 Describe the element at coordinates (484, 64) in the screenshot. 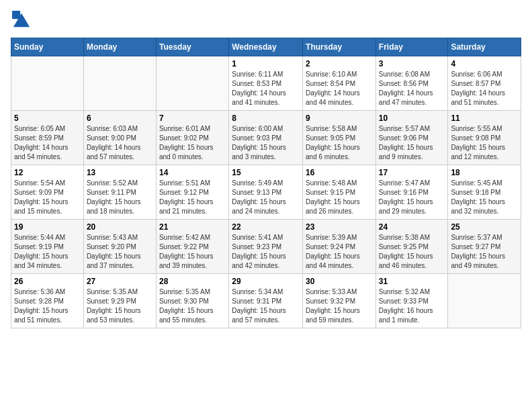

I see `day-number: 4` at that location.